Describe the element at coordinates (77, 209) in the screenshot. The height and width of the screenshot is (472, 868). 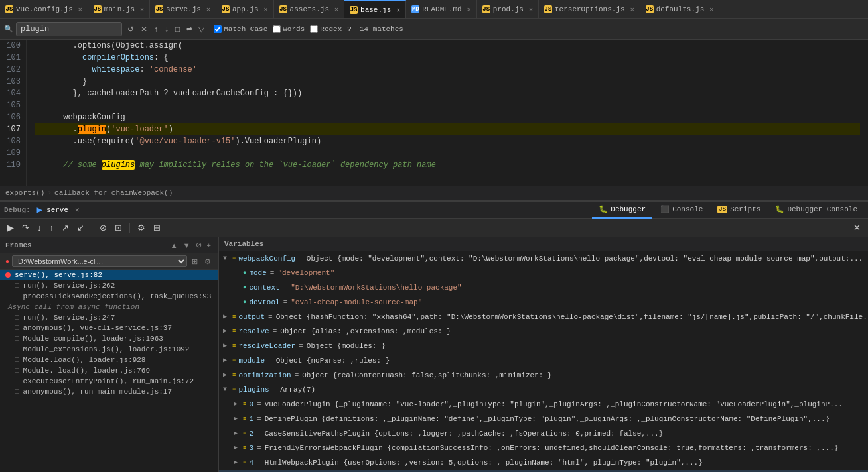
I see `debug-session-close: ✕` at that location.